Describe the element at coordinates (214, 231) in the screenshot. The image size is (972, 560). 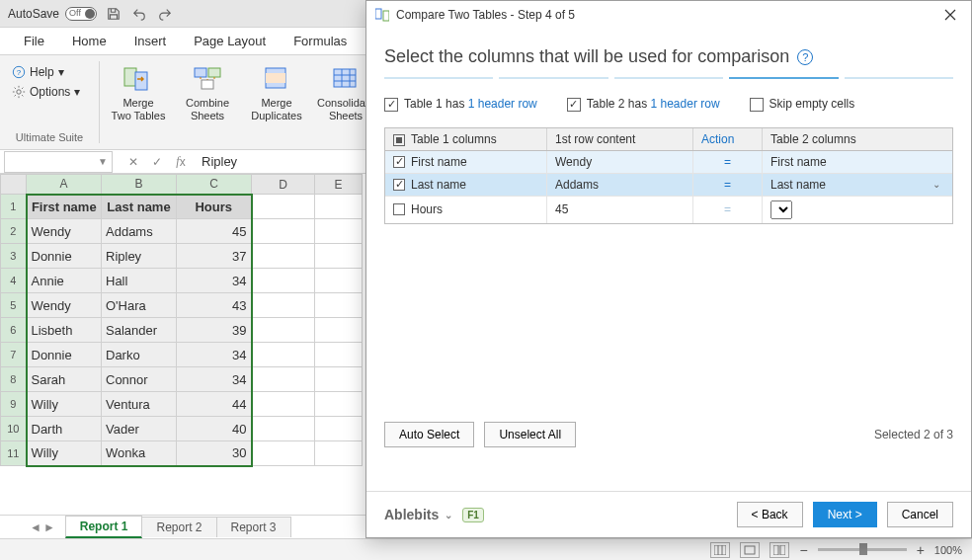
I see `cell: 45` at that location.